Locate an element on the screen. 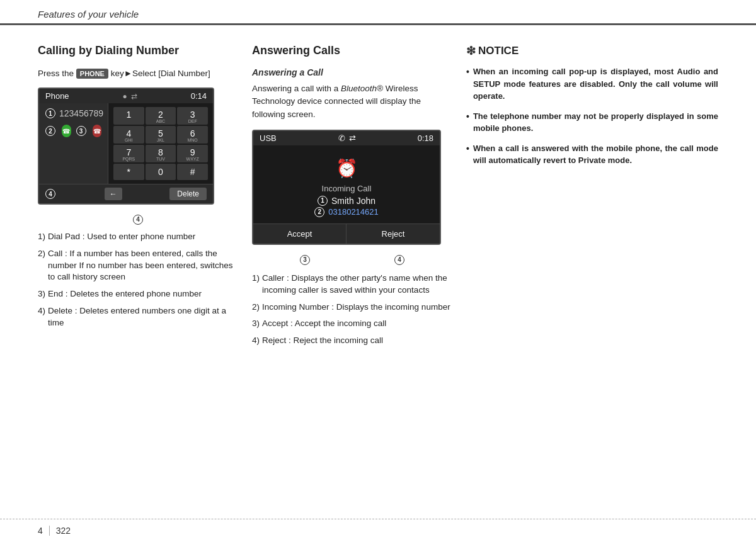  notice-heading-text: NOTICE is located at coordinates (498, 51).